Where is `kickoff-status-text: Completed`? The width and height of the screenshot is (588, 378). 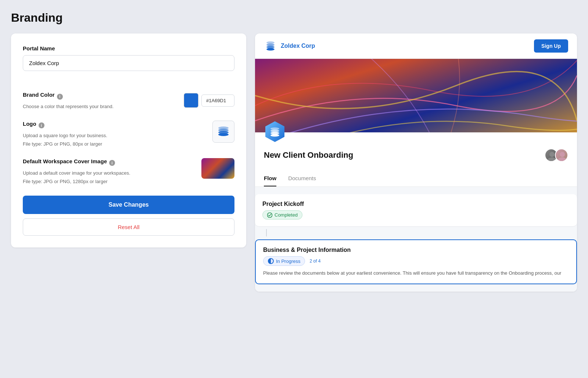
kickoff-status-text: Completed is located at coordinates (286, 215).